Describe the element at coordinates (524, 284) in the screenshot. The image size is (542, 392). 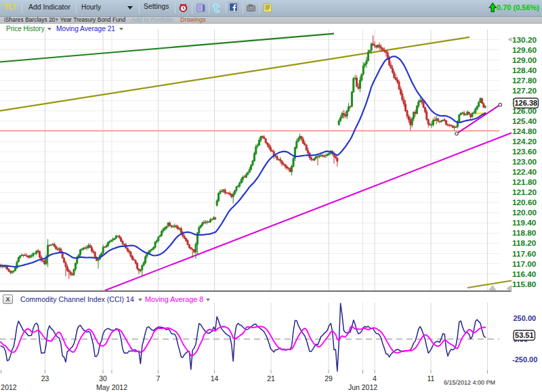
I see `svg-text: 115.80` at that location.